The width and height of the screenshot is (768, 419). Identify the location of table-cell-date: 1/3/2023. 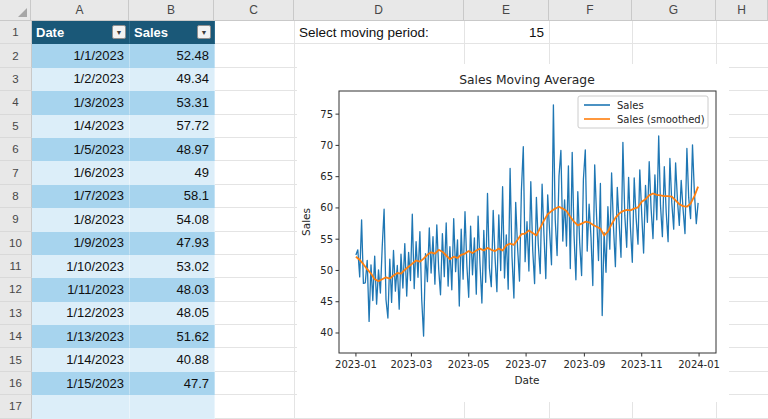
(81, 102).